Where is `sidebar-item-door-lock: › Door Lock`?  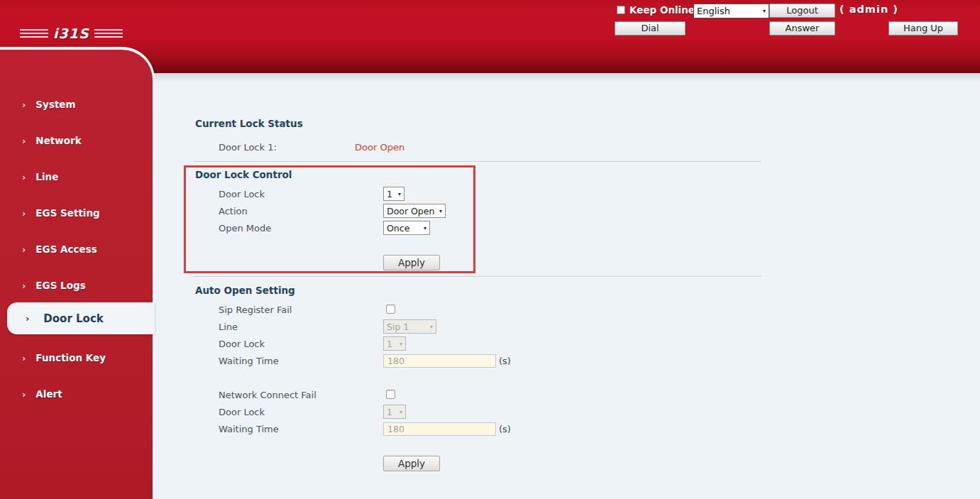 sidebar-item-door-lock: › Door Lock is located at coordinates (81, 318).